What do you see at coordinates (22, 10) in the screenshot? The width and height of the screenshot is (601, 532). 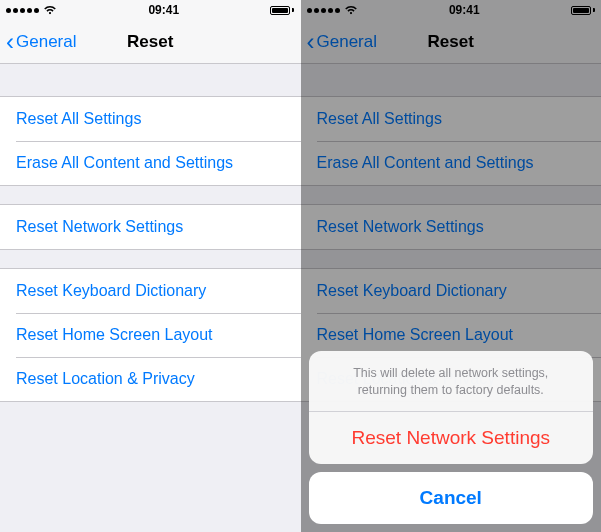 I see `signal-dots-icon` at bounding box center [22, 10].